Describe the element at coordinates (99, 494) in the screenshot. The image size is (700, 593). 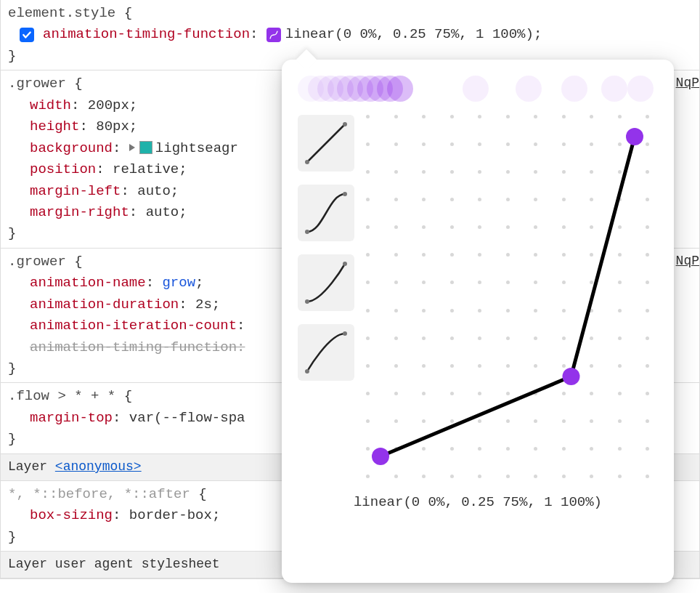
I see `selector: *, *::before, *::after` at that location.